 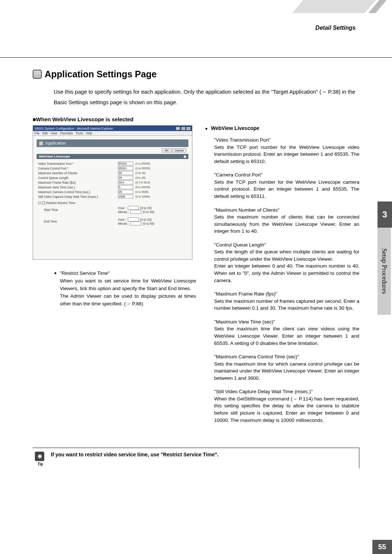 I want to click on form-label: Video Transmission Port *, so click(x=78, y=164).